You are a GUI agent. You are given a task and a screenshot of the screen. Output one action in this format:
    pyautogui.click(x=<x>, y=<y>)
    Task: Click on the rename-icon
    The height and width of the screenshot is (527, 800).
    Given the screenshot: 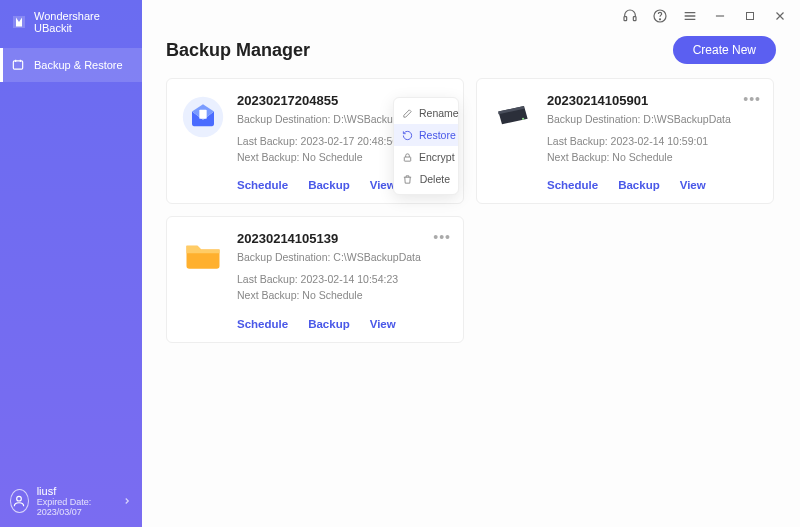 What is the action you would take?
    pyautogui.click(x=408, y=113)
    